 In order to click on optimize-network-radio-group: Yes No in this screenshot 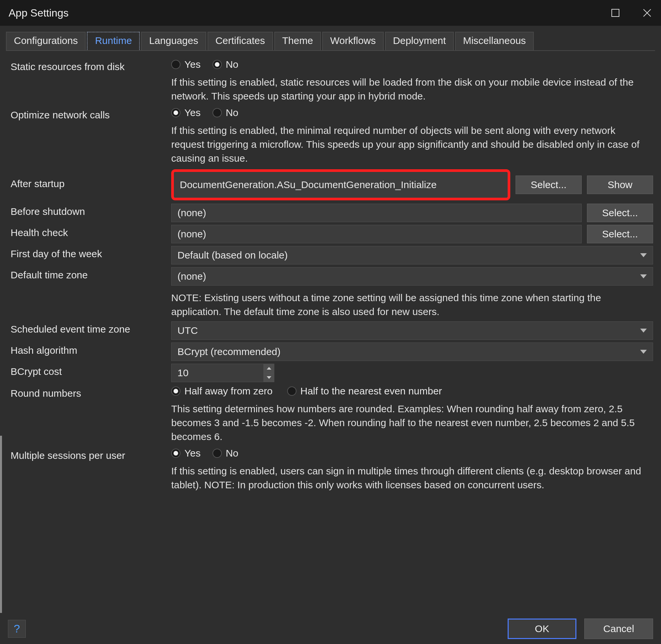, I will do `click(205, 113)`.